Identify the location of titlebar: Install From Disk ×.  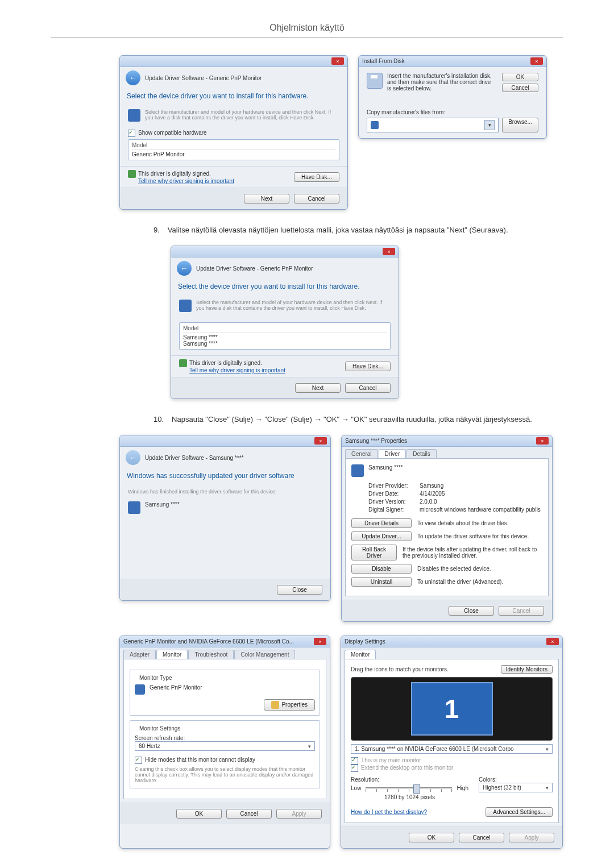
(453, 61).